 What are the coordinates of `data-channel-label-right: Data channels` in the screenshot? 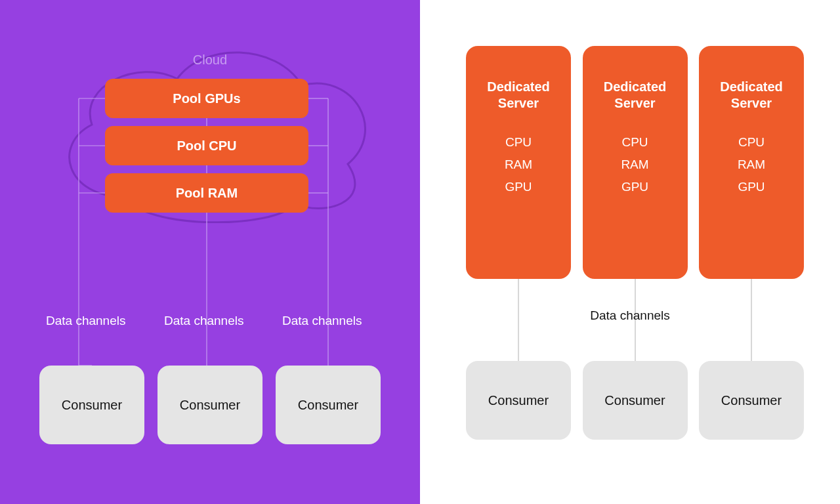 It's located at (630, 316).